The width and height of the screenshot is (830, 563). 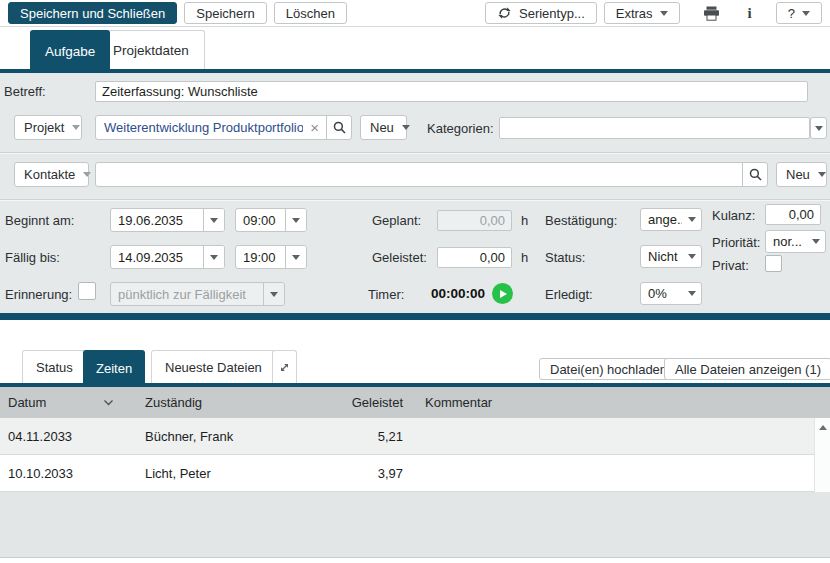 What do you see at coordinates (634, 14) in the screenshot?
I see `extras-label: Extras` at bounding box center [634, 14].